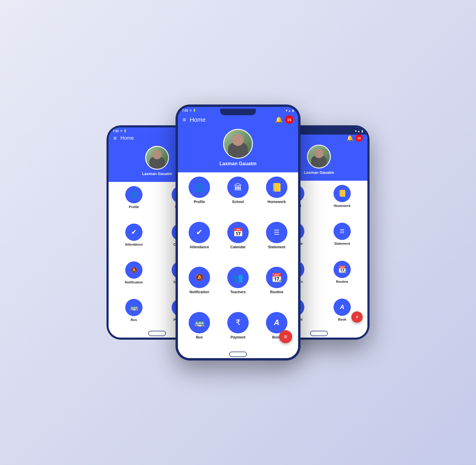  Describe the element at coordinates (199, 292) in the screenshot. I see `notification-label-center: Notification` at that location.